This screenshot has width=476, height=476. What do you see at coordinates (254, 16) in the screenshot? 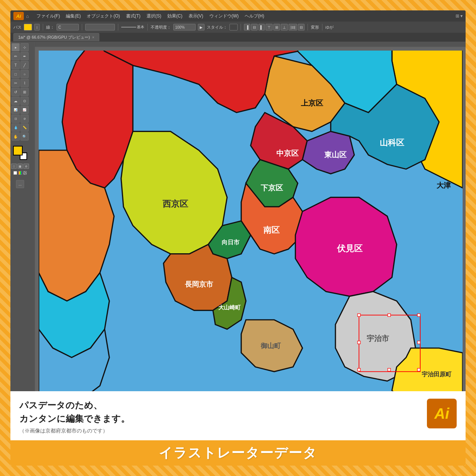
I see `menu-help: ヘルプ(H)` at bounding box center [254, 16].